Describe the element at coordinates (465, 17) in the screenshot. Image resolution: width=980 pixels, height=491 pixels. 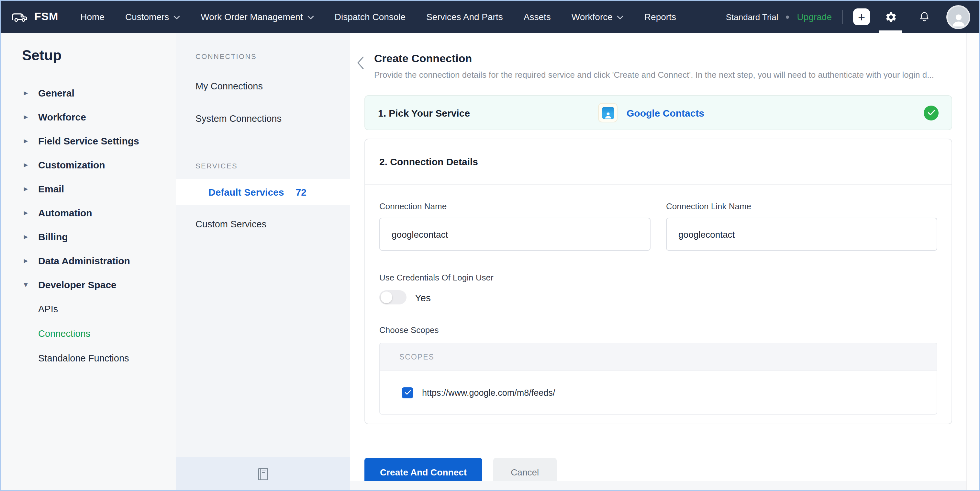
I see `nav-item-services-and-parts: Services And Parts` at that location.